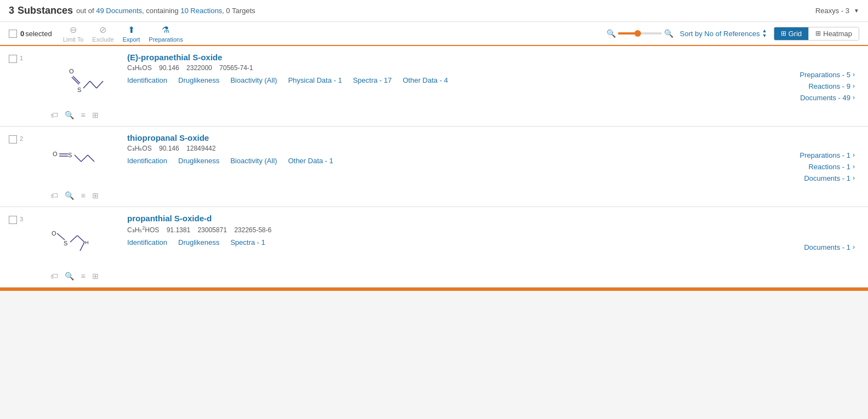  What do you see at coordinates (444, 57) in the screenshot?
I see `substance-name: (E)-propanethial S-oxide` at bounding box center [444, 57].